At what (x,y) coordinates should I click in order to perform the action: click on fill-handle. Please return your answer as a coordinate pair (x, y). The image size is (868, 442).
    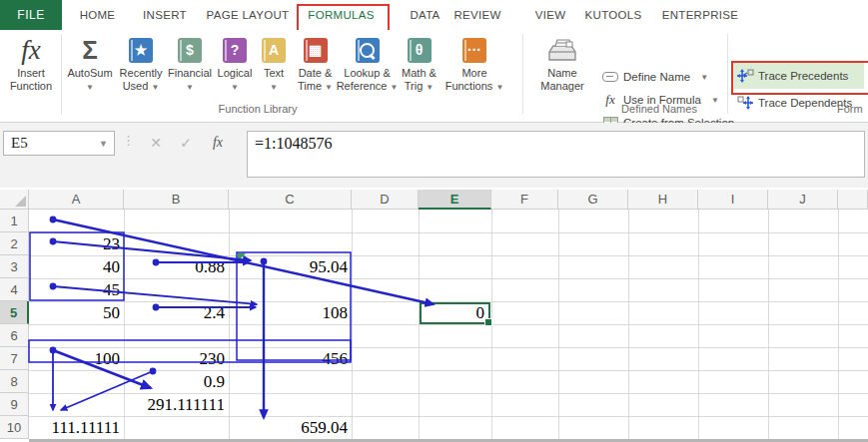
    Looking at the image, I should click on (488, 322).